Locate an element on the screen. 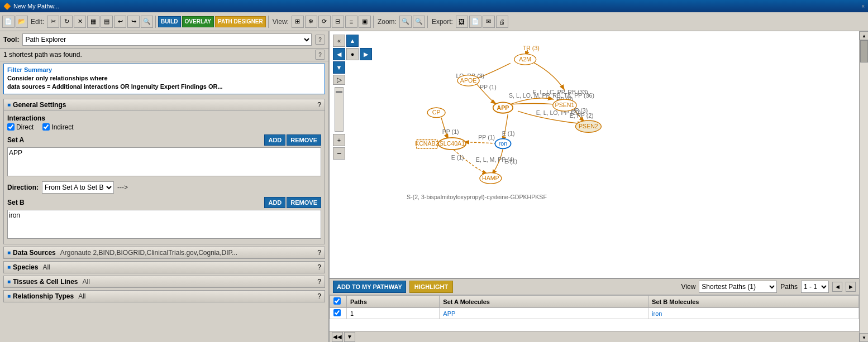 Image resolution: width=868 pixels, height=342 pixels. species-help: ? is located at coordinates (319, 267).